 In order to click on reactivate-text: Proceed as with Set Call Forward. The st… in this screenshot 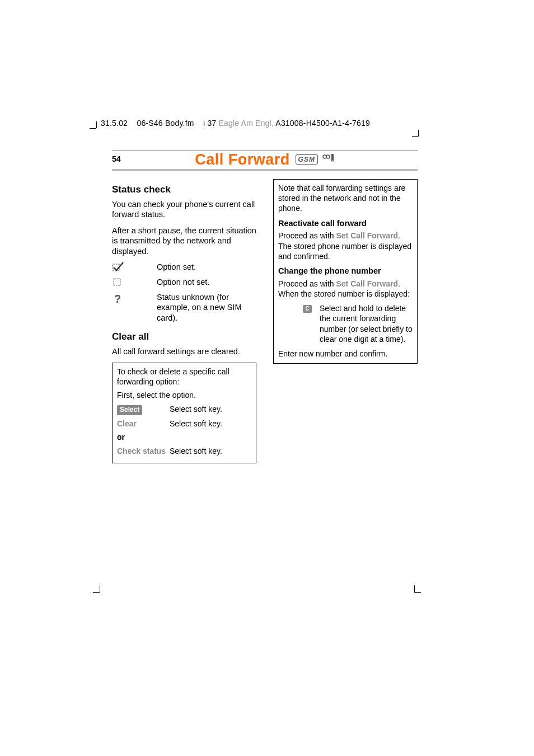, I will do `click(345, 246)`.